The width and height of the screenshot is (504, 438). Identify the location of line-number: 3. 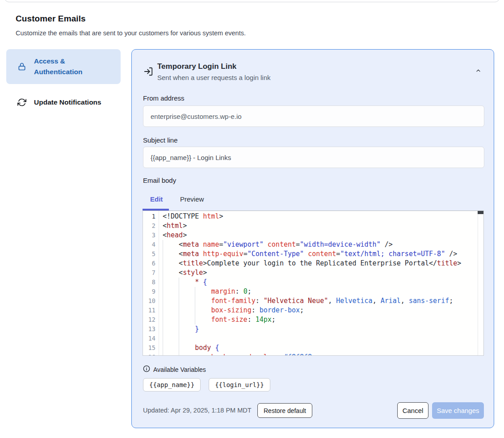
(151, 235).